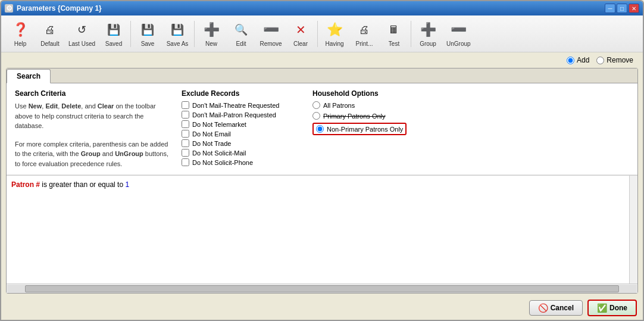  I want to click on save-as-label: Save As, so click(177, 44).